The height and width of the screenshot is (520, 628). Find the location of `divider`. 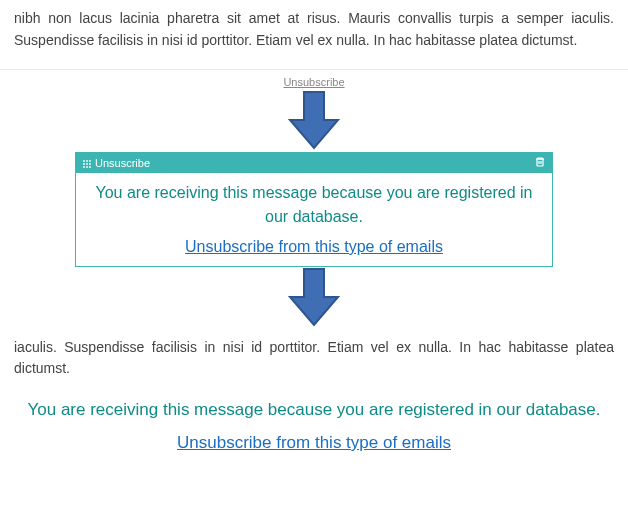

divider is located at coordinates (314, 70).